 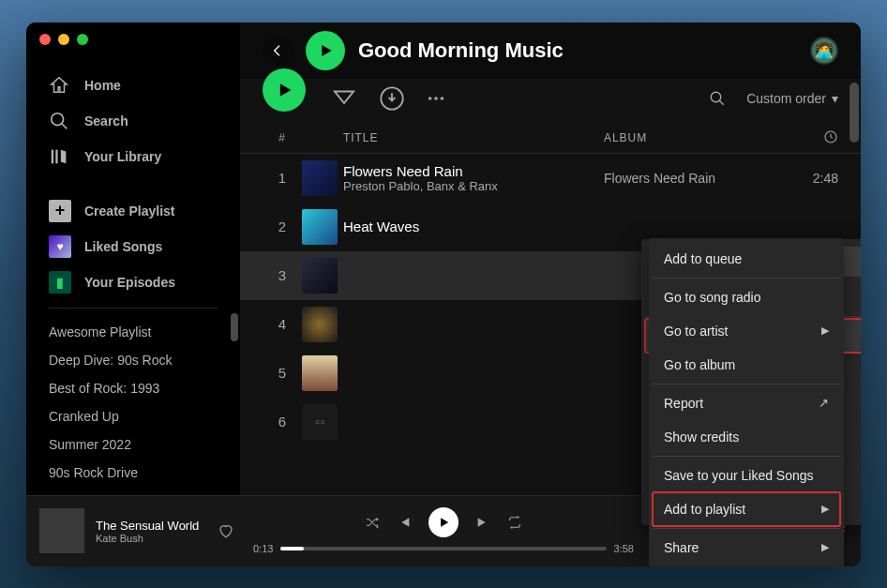 What do you see at coordinates (64, 39) in the screenshot?
I see `minimize-window-button` at bounding box center [64, 39].